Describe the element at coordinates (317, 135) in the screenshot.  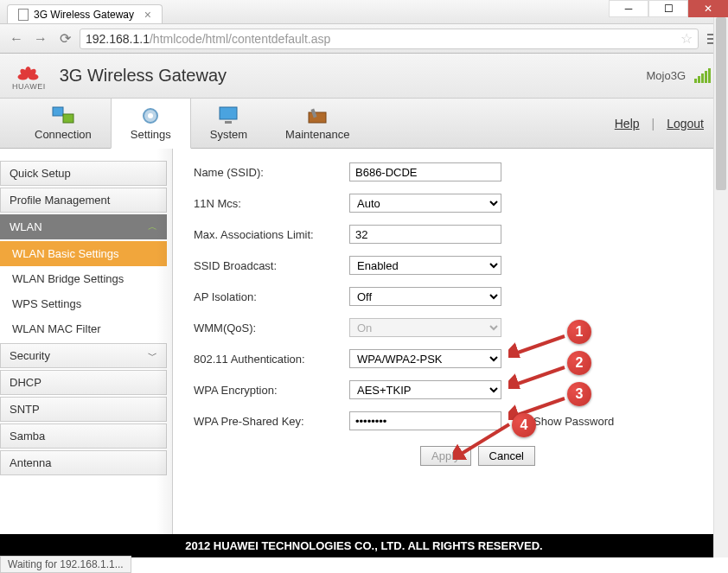
I see `nav-label: Maintenance` at that location.